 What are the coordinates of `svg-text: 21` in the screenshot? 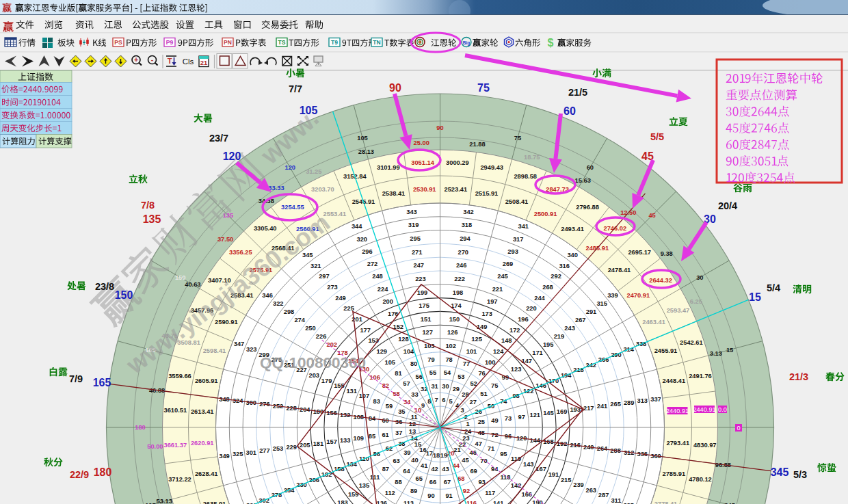 It's located at (204, 63).